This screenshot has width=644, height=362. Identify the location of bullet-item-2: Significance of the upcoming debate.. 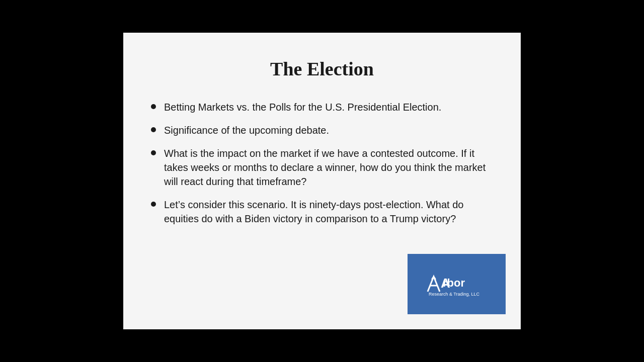
(322, 130).